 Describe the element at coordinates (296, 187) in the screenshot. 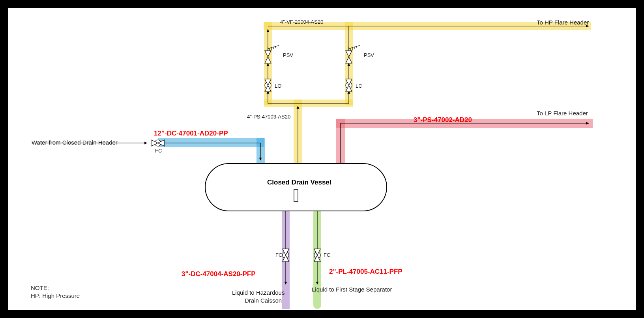

I see `vessel-body` at that location.